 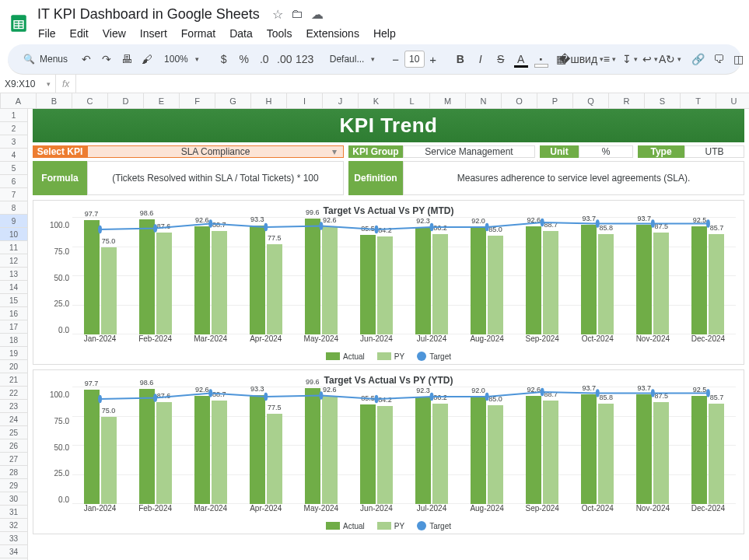 What do you see at coordinates (448, 101) in the screenshot?
I see `col-header-M: M` at bounding box center [448, 101].